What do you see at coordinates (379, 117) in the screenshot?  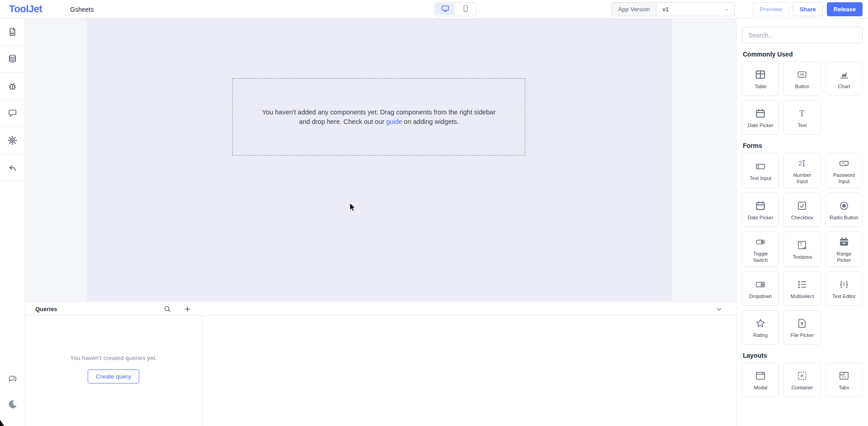 I see `empty-text-before: You haven't added any components yet. Dr…` at bounding box center [379, 117].